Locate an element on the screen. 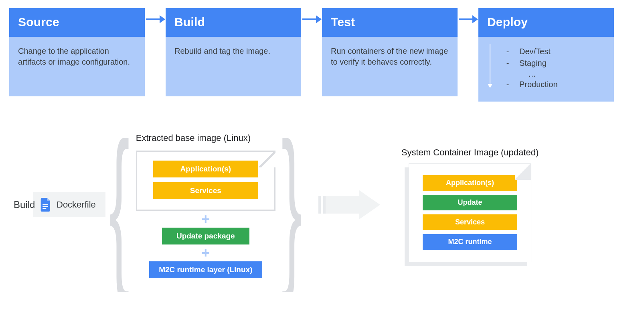 The width and height of the screenshot is (644, 330). stage-test: Test Run containers of the new image to … is located at coordinates (390, 52).